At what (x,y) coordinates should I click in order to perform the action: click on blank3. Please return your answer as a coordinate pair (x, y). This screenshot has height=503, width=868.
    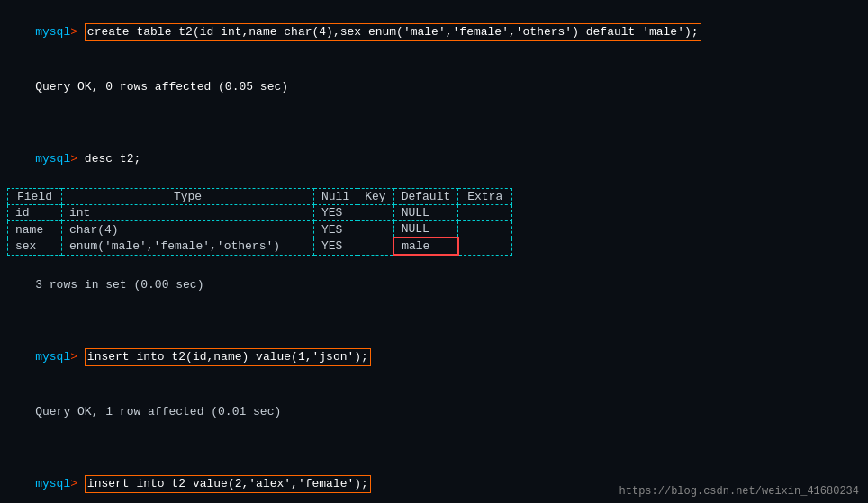
    Looking at the image, I should click on (434, 448).